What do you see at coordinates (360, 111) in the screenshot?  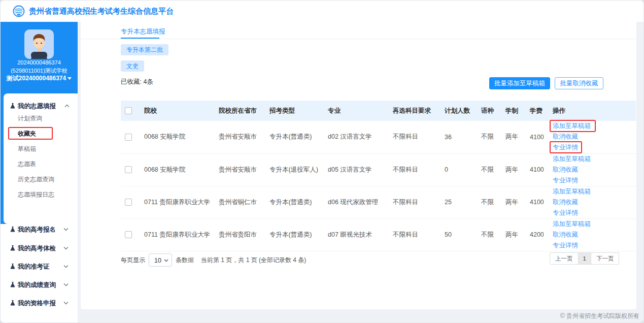 I see `col-major: 专业` at bounding box center [360, 111].